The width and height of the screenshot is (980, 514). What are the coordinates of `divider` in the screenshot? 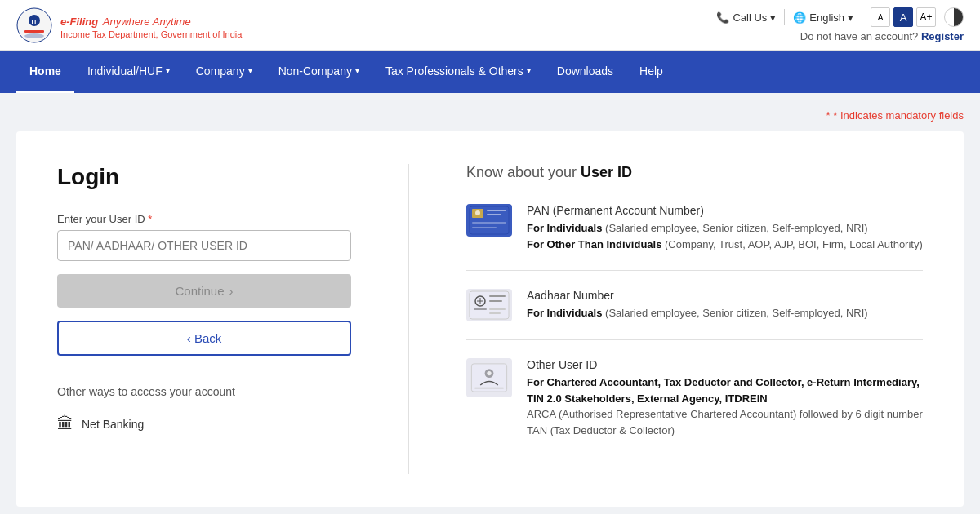 It's located at (784, 17).